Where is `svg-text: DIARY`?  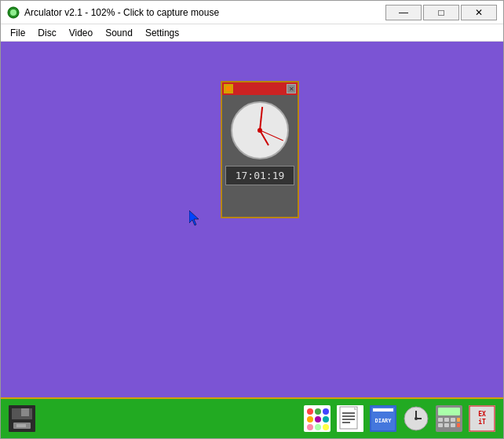
svg-text: DIARY is located at coordinates (383, 421).